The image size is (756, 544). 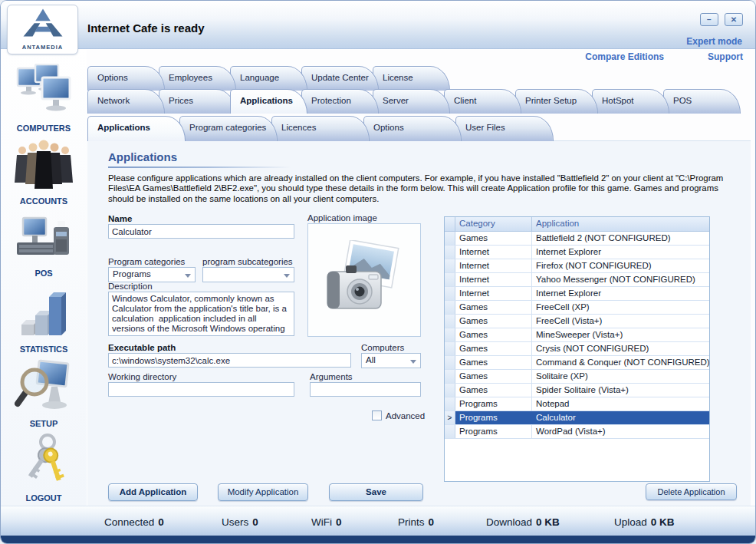 I want to click on expert-mode-link: Expert mode, so click(x=715, y=41).